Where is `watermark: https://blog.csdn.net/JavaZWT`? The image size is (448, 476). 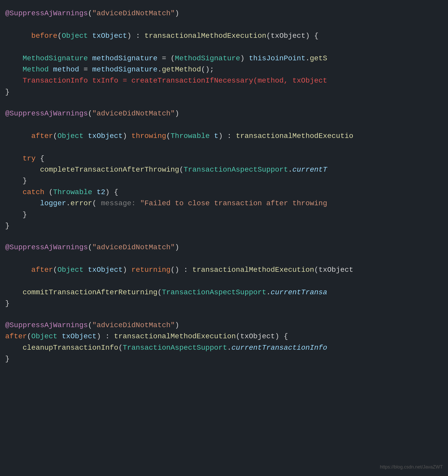
watermark: https://blog.csdn.net/JavaZWT is located at coordinates (411, 467).